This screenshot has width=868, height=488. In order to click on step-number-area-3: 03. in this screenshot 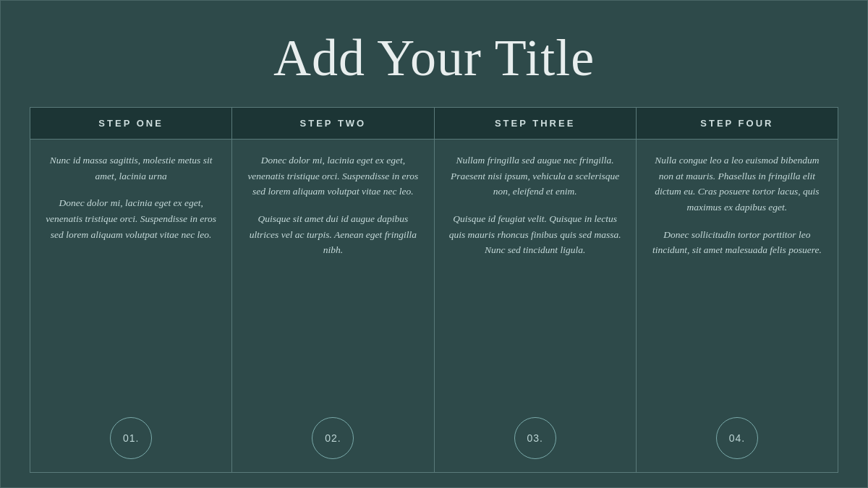, I will do `click(535, 441)`.